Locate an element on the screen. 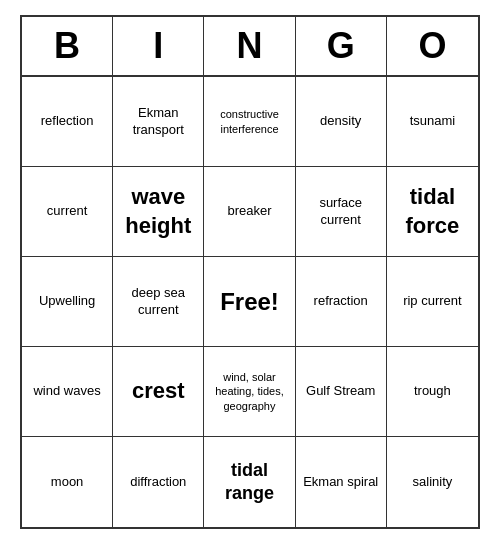 The width and height of the screenshot is (500, 544). bingo-cell: tsunami is located at coordinates (432, 122).